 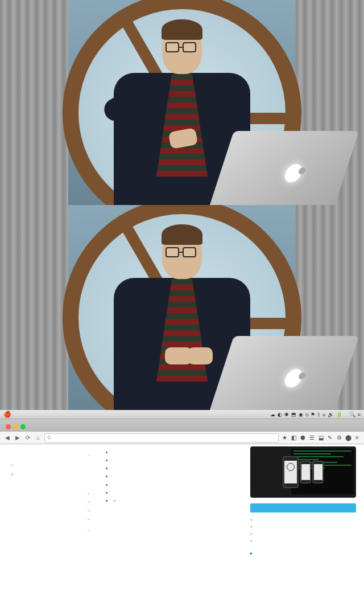 What do you see at coordinates (303, 472) in the screenshot?
I see `hero-screenshot` at bounding box center [303, 472].